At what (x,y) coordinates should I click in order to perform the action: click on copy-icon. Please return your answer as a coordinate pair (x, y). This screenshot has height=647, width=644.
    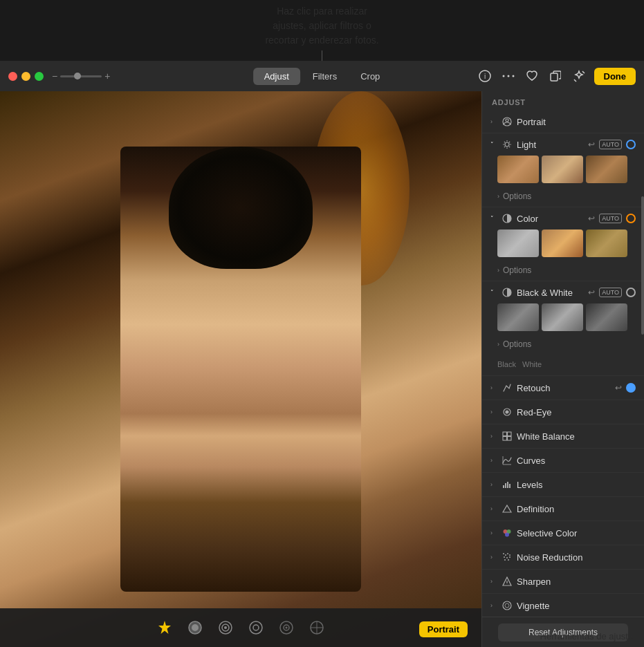
    Looking at the image, I should click on (555, 76).